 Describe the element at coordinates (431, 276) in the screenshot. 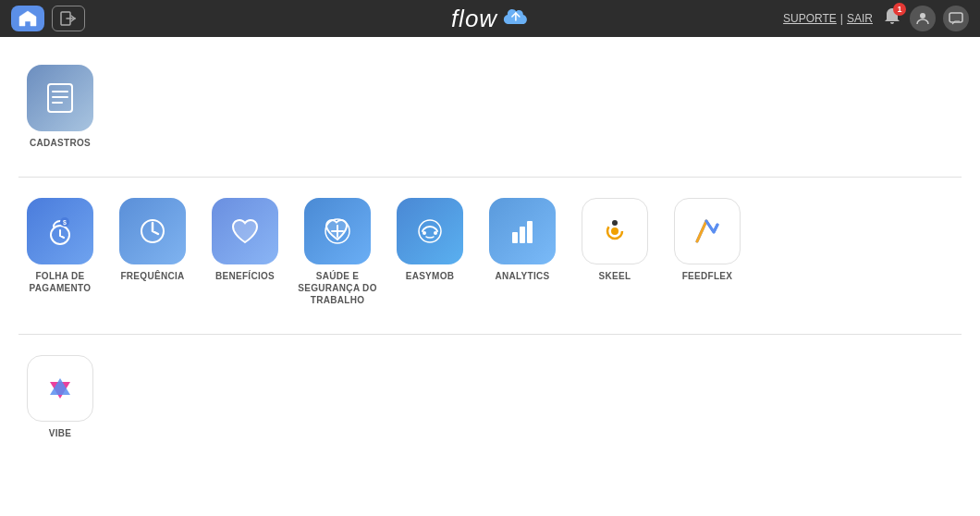

I see `easymob-label: EASYMOB` at that location.